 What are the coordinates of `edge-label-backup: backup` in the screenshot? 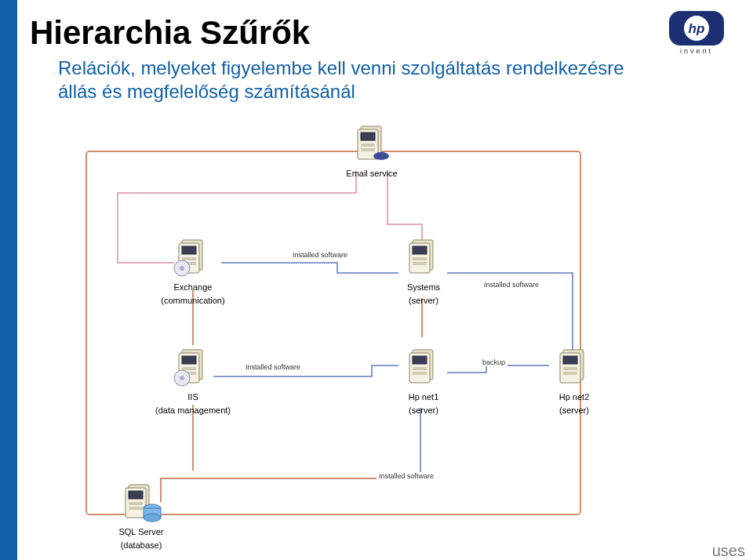 It's located at (494, 362).